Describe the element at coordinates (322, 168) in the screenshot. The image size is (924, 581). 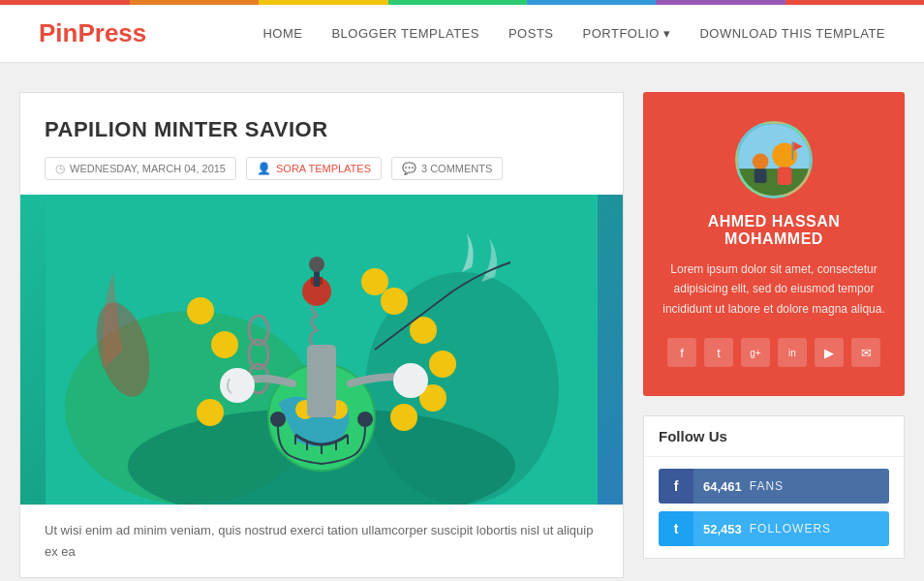
I see `post-meta: ◷ WEDNESDAY, MARCH 04, 2015 👤 SORA TEMPL…` at that location.